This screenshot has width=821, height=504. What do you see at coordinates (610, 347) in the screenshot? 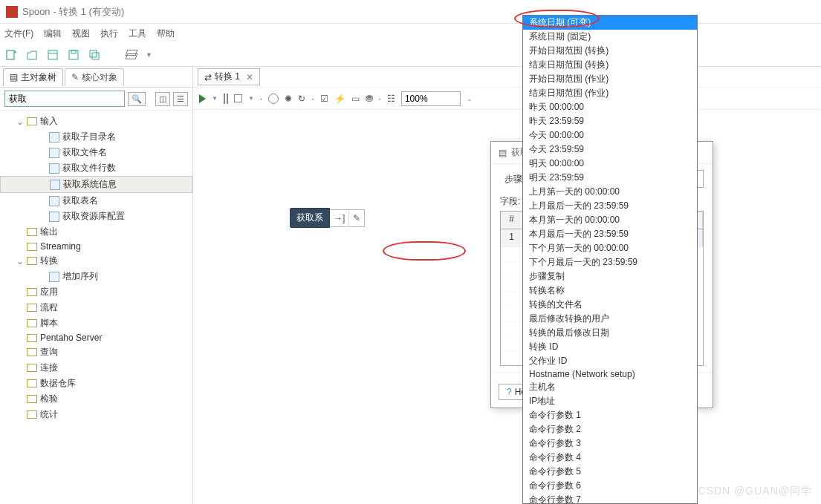
I see `dropdown-item: 转换 ID` at bounding box center [610, 347].